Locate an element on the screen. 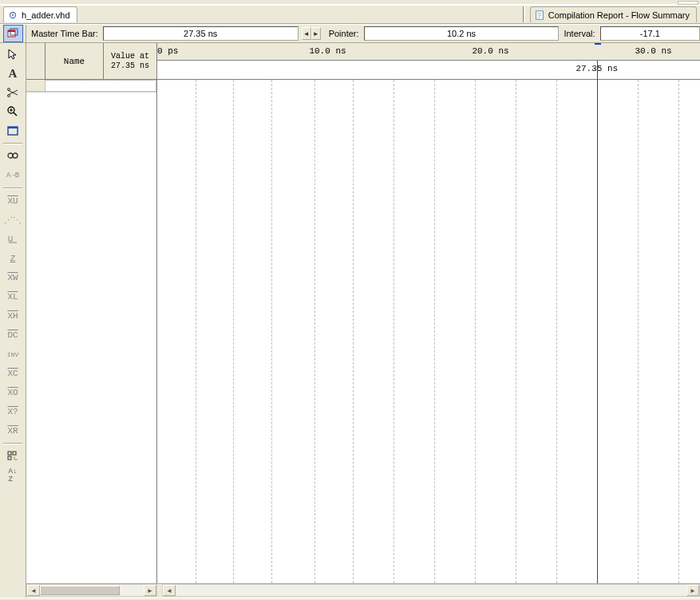 Image resolution: width=700 pixels, height=600 pixels. count-tool: XC is located at coordinates (13, 373).